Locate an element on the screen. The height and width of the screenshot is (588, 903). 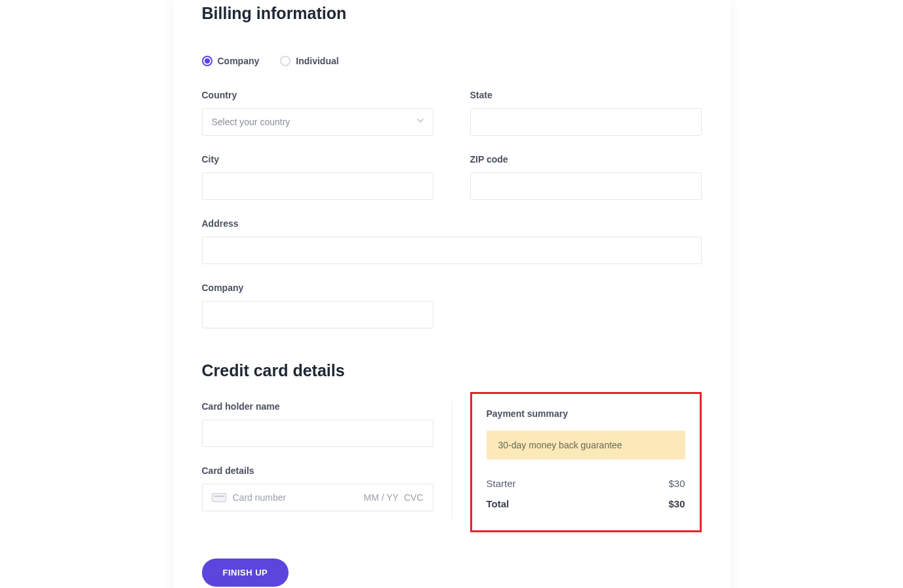
plan-name: Starter is located at coordinates (501, 484).